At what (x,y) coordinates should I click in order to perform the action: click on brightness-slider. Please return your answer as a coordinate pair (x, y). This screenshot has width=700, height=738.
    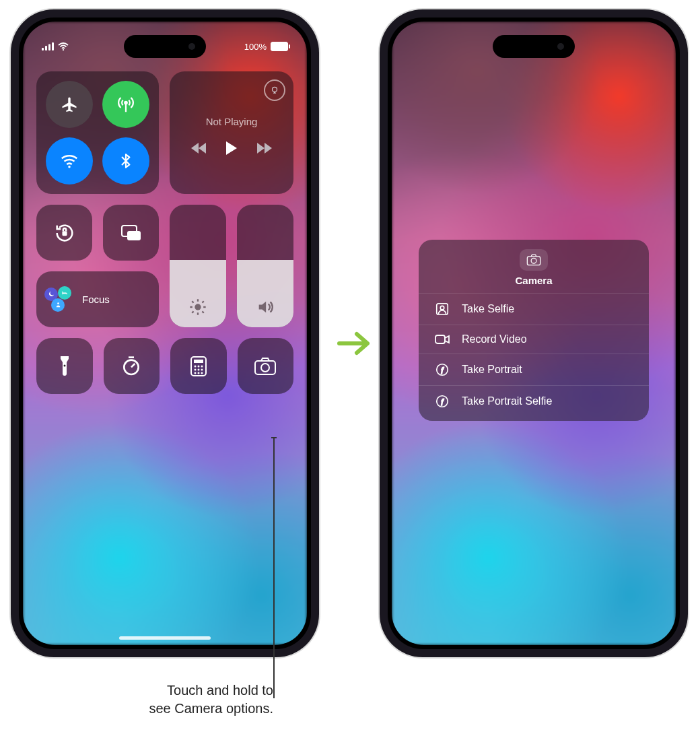
    Looking at the image, I should click on (198, 266).